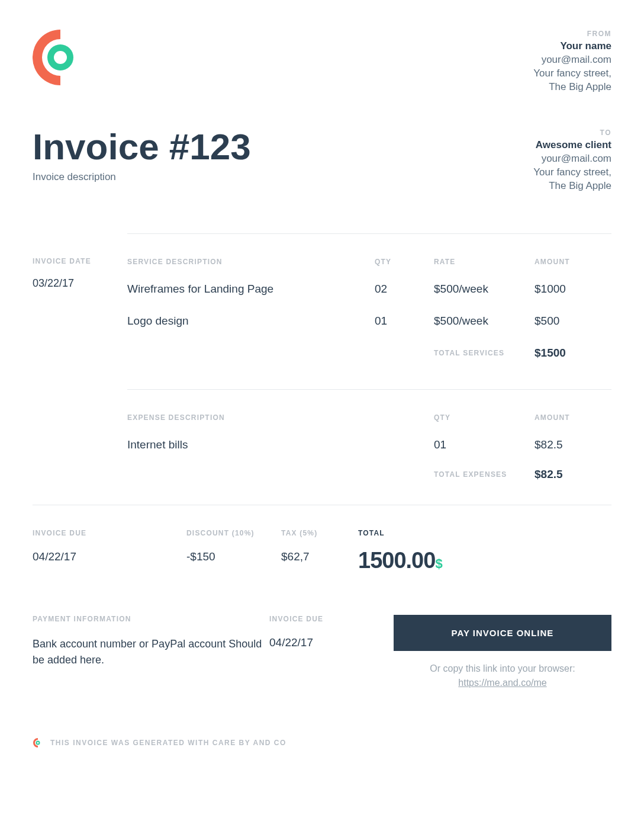 This screenshot has width=644, height=834. I want to click on pay-button: PAY INVOICE ONLINE, so click(503, 633).